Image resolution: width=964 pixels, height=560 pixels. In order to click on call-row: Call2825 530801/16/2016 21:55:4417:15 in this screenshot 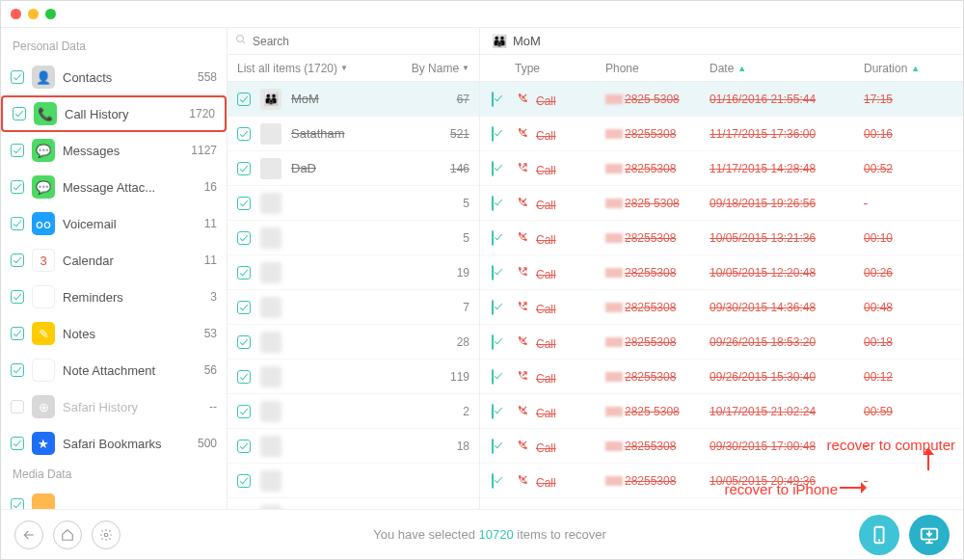, I will do `click(721, 99)`.